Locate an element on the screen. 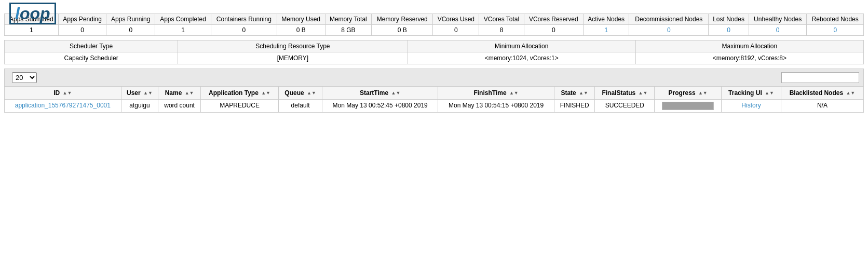  cluster-link-14: 0 is located at coordinates (778, 30).